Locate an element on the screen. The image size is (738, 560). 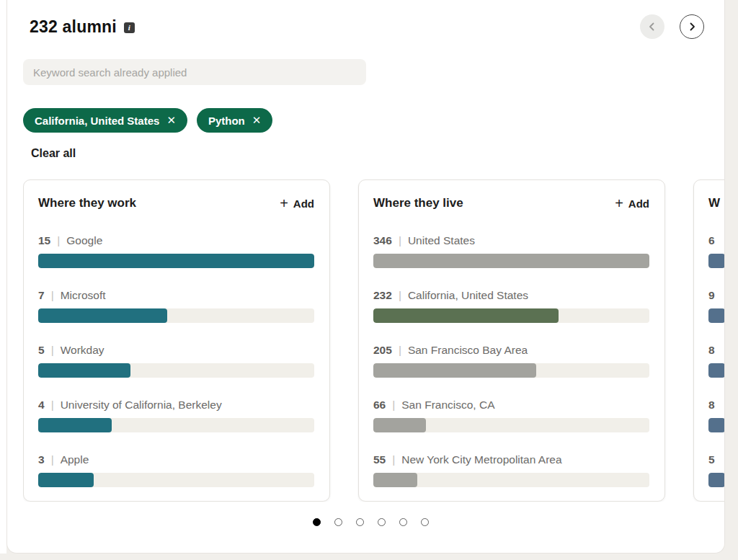
bar-row: 346 | United States is located at coordinates (512, 251).